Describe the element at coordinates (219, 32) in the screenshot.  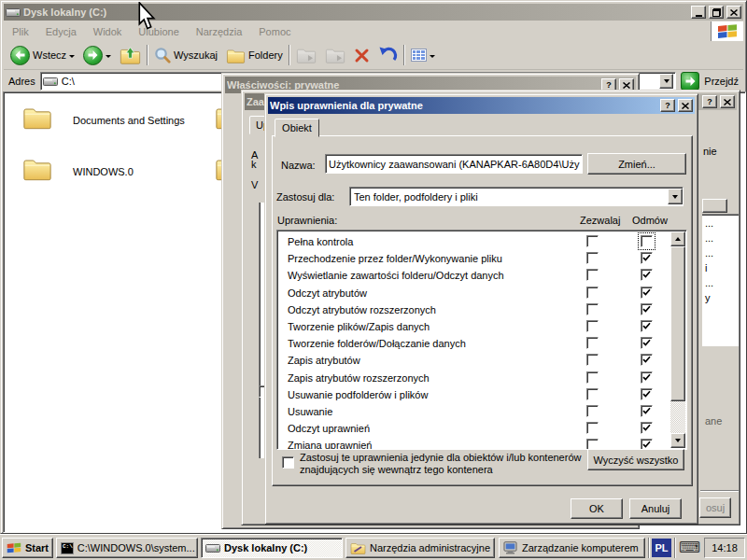
I see `menu-narzedzia: Narzędzia` at that location.